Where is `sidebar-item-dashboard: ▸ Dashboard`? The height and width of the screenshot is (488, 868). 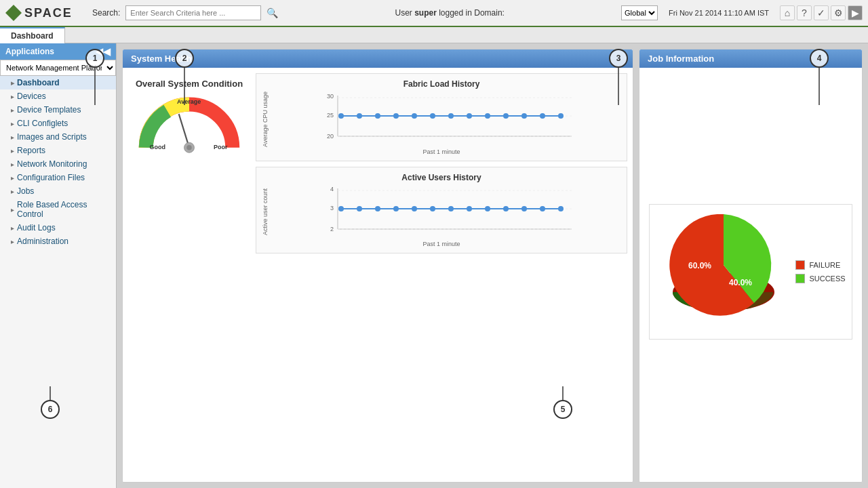 sidebar-item-dashboard: ▸ Dashboard is located at coordinates (58, 83).